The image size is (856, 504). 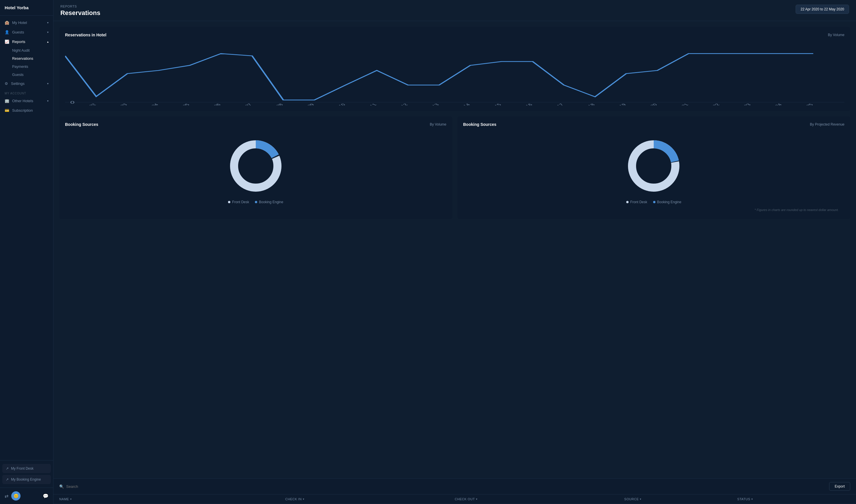 What do you see at coordinates (18, 32) in the screenshot?
I see `sidebar-item-label: Guests` at bounding box center [18, 32].